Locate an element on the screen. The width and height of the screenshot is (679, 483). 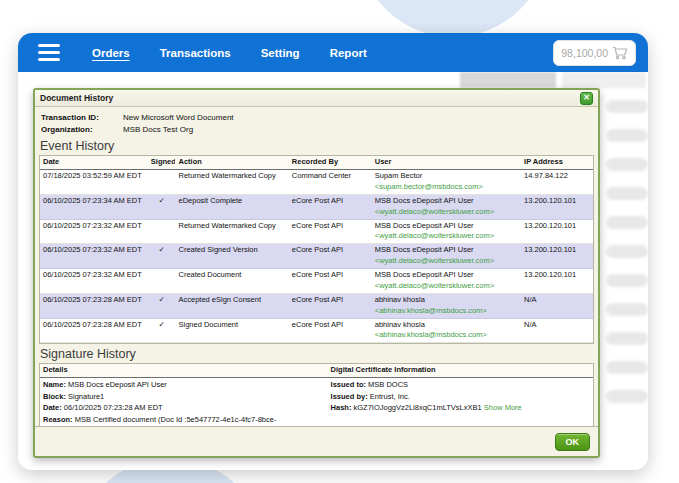
event-date: 06/10/2025 07:23:32 AM EDT is located at coordinates (94, 250).